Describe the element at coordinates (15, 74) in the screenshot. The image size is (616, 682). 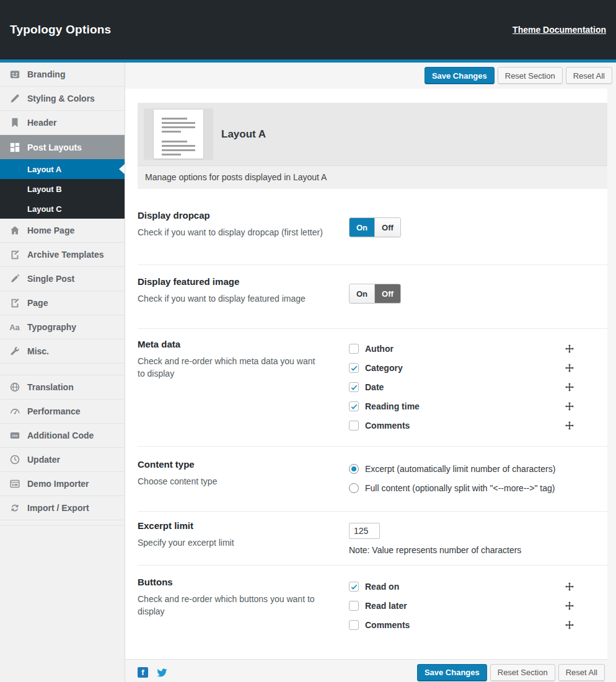
I see `smiley-icon` at that location.